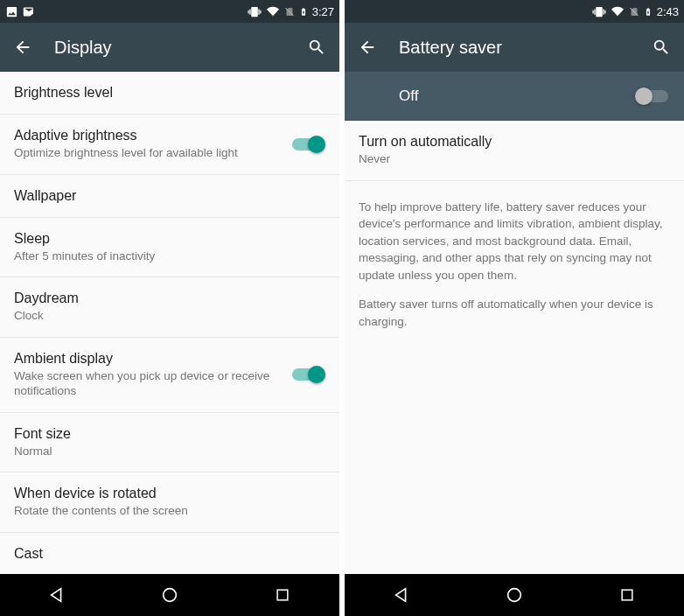 The image size is (684, 616). Describe the element at coordinates (170, 93) in the screenshot. I see `settings-row: Brightness level` at that location.